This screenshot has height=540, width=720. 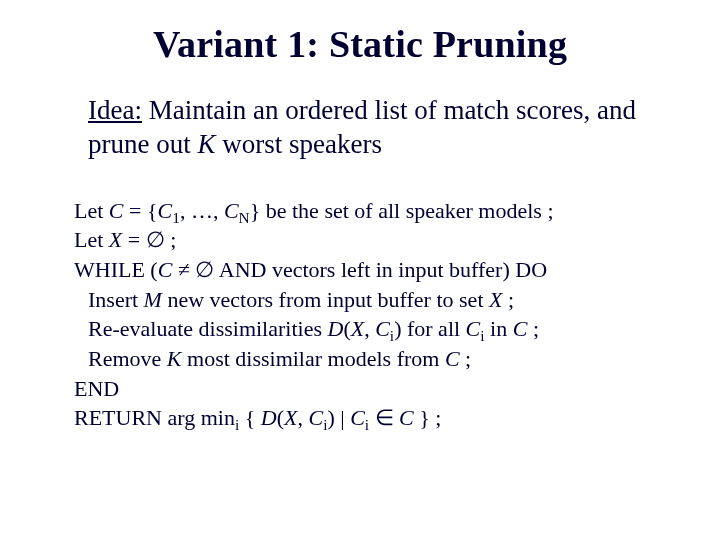 What do you see at coordinates (380, 270) in the screenshot?
I see `text: AND vectors left in input buffer) DO` at bounding box center [380, 270].